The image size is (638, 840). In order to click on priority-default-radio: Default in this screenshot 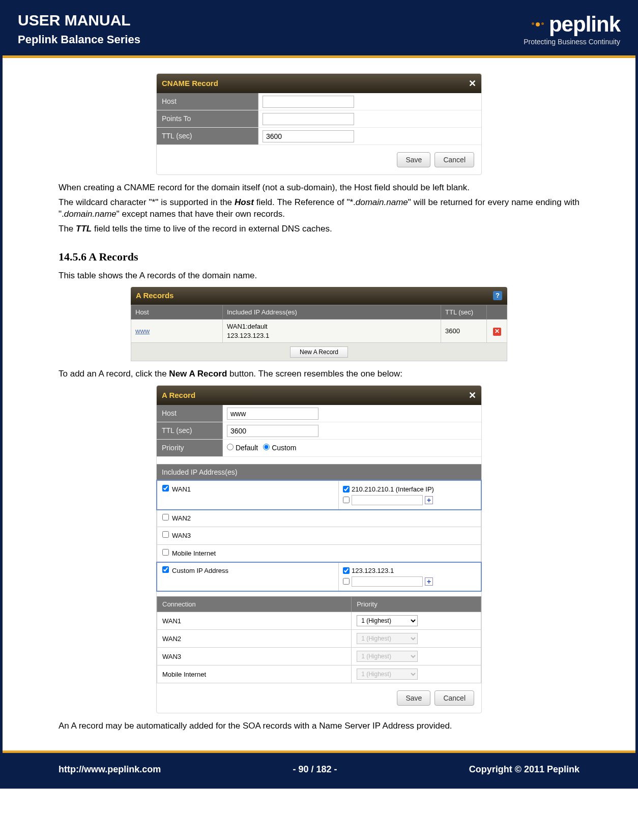, I will do `click(242, 448)`.